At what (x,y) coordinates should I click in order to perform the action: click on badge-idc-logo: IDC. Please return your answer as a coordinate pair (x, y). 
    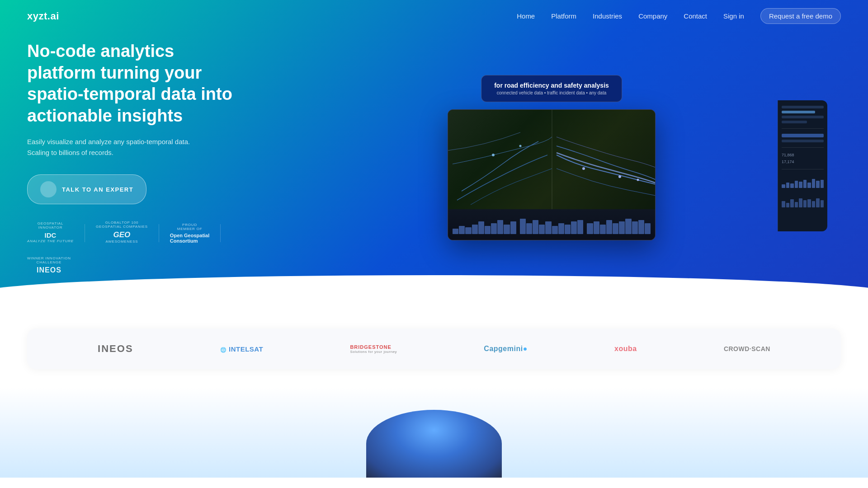
    Looking at the image, I should click on (51, 235).